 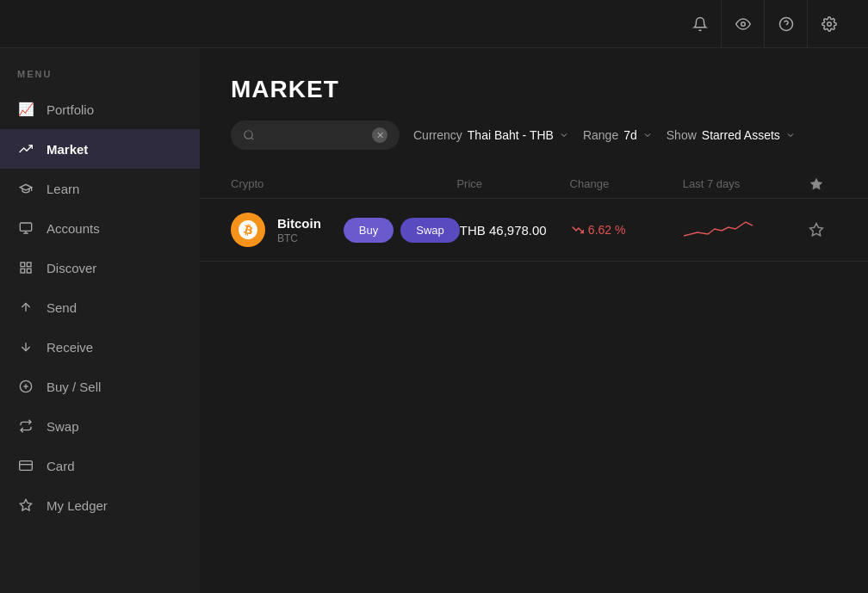 What do you see at coordinates (100, 149) in the screenshot?
I see `sidebar-item-market: Market` at bounding box center [100, 149].